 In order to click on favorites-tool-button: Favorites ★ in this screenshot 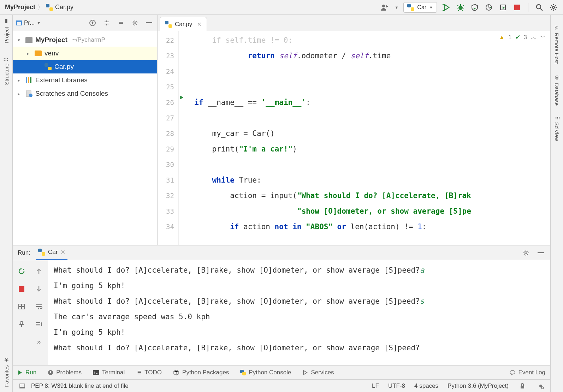, I will do `click(6, 372)`.